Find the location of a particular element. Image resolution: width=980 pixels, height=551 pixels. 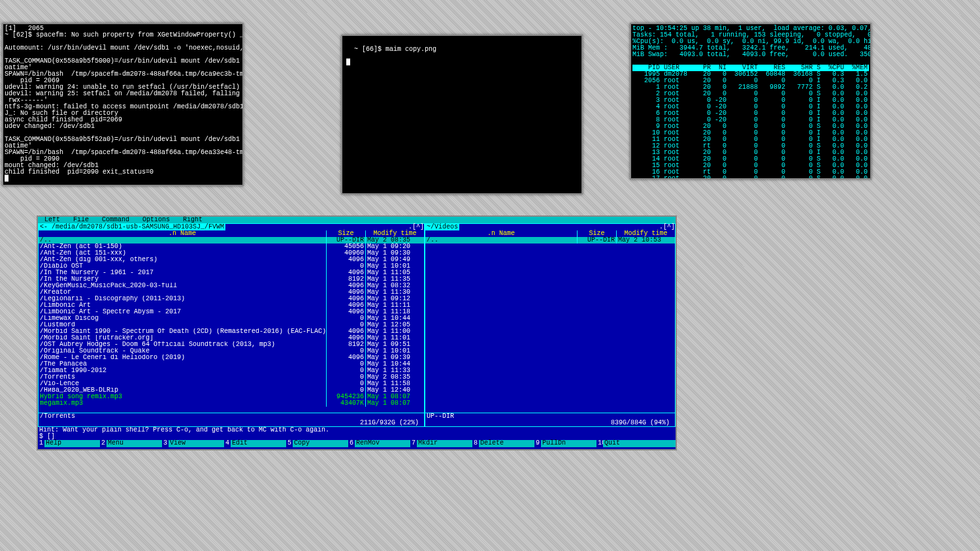

mc-file-name: /Diablo OST is located at coordinates (182, 266).